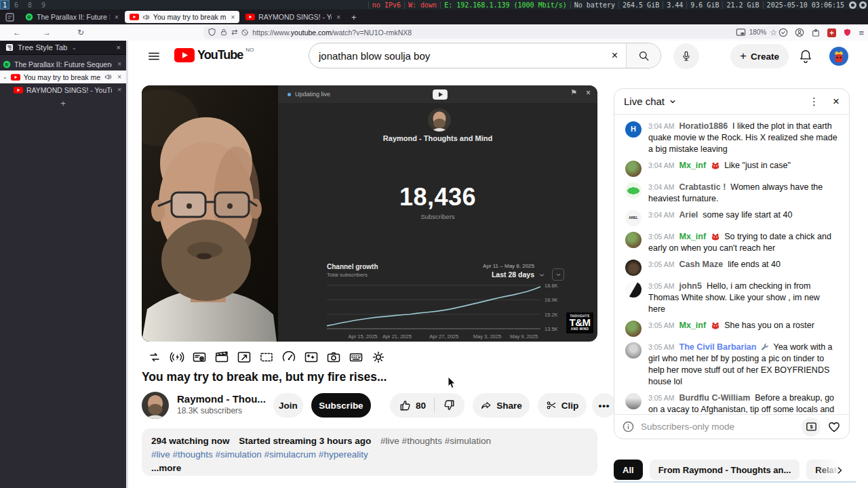 The width and height of the screenshot is (868, 488). Describe the element at coordinates (199, 357) in the screenshot. I see `video-preview-icon` at that location.